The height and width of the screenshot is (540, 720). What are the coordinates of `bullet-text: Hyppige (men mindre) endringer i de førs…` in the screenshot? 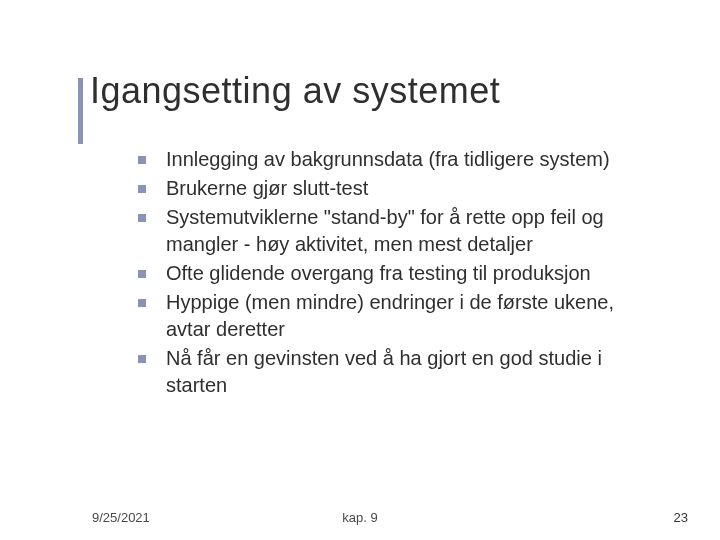 It's located at (390, 316).